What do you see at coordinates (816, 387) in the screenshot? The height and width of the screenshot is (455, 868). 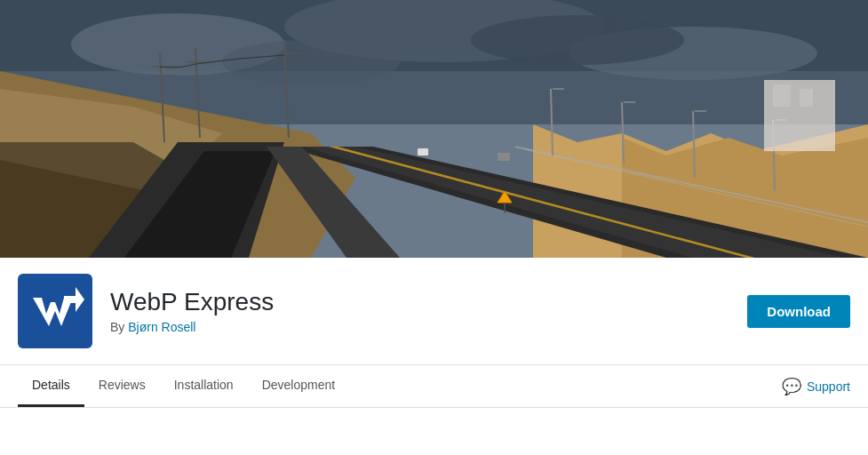 I see `support-link: 💬 Support` at bounding box center [816, 387].